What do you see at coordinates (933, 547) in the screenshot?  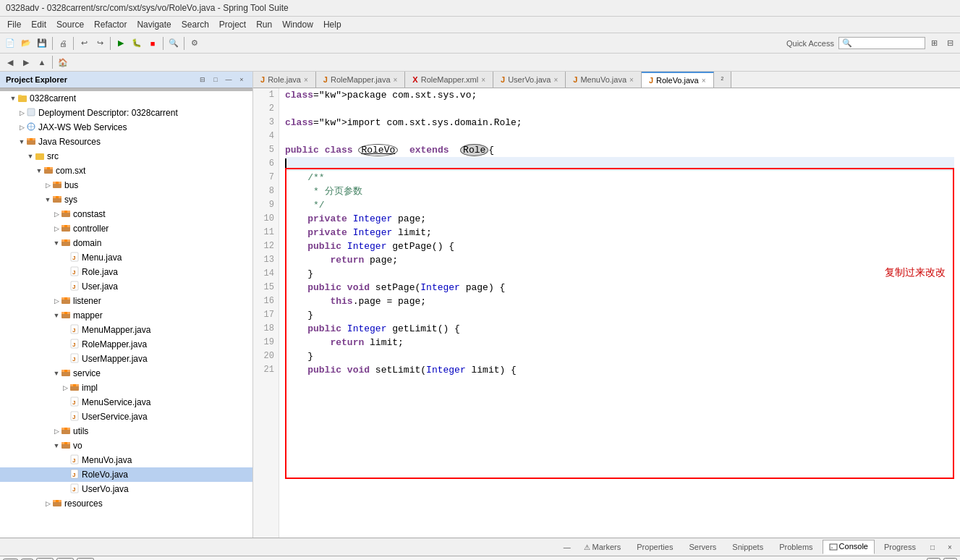 I see `bottom-maximize-btn: □` at bounding box center [933, 547].